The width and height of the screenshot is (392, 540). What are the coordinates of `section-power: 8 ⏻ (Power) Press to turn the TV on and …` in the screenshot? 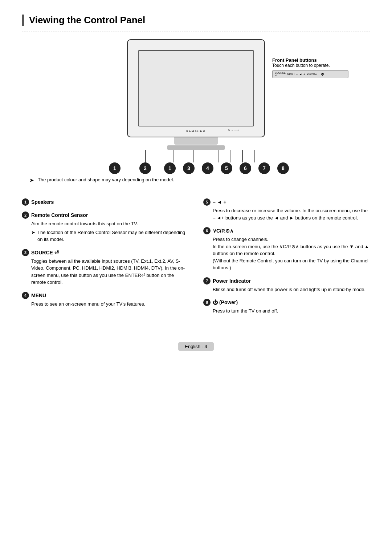 It's located at (287, 307).